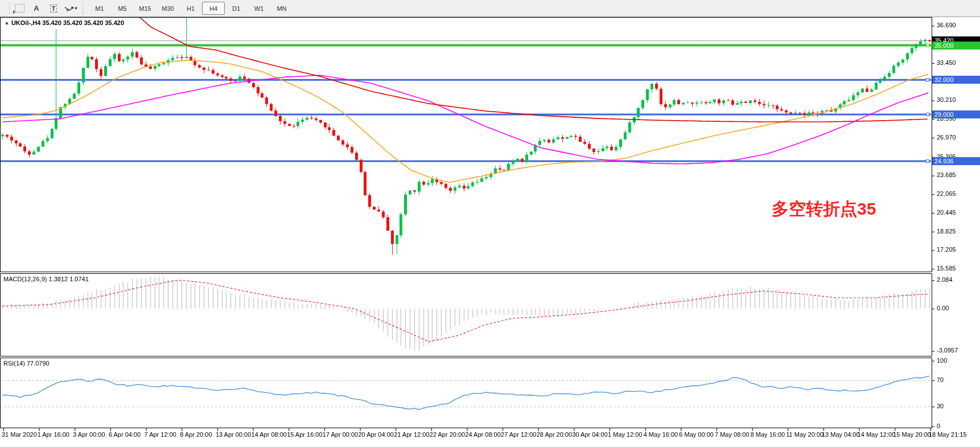 Image resolution: width=980 pixels, height=447 pixels. What do you see at coordinates (490, 9) in the screenshot?
I see `toolbar: FAT↘↗▾ M1M5M15M30H1H4D1W1MN` at bounding box center [490, 9].